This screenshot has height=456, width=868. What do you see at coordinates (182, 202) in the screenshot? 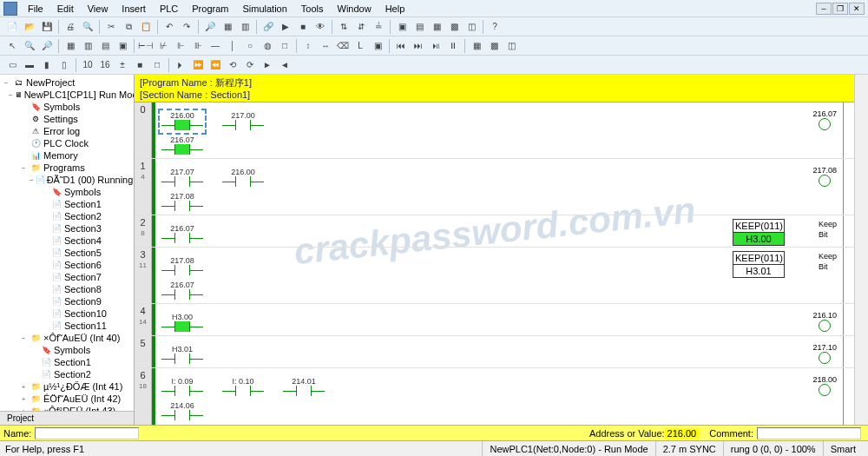
I see `contact: 217.08` at bounding box center [182, 202].